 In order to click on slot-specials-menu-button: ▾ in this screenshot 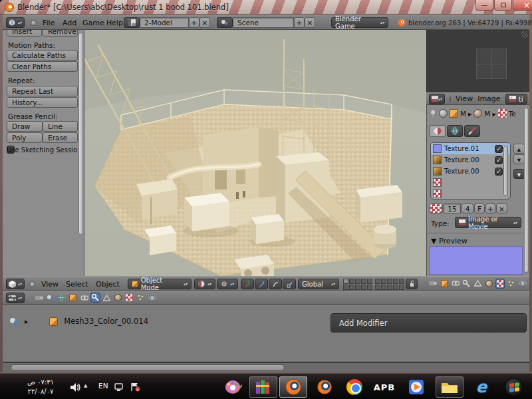, I will do `click(519, 174)`.